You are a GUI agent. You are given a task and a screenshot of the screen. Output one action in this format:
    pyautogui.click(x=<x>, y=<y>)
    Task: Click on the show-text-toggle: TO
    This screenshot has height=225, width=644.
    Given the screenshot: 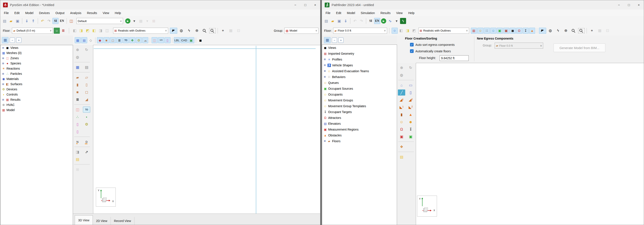 What is the action you would take?
    pyautogui.click(x=126, y=40)
    